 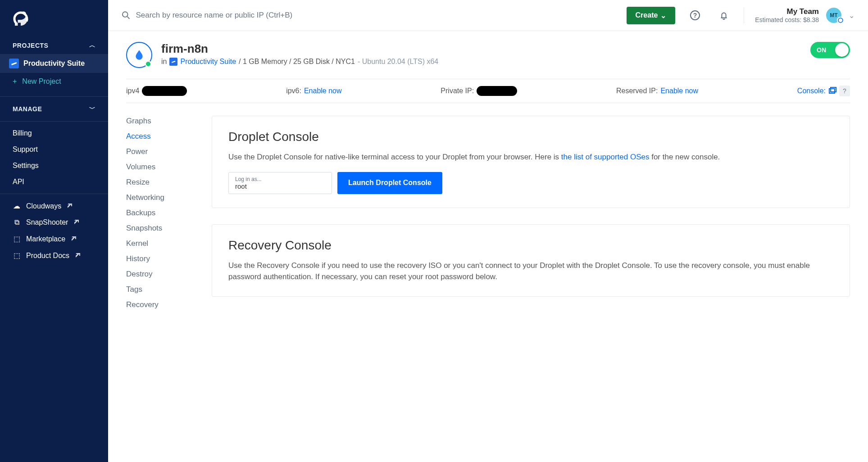 What do you see at coordinates (531, 157) in the screenshot?
I see `panel-description: Use the Droplet Console for native-like …` at bounding box center [531, 157].